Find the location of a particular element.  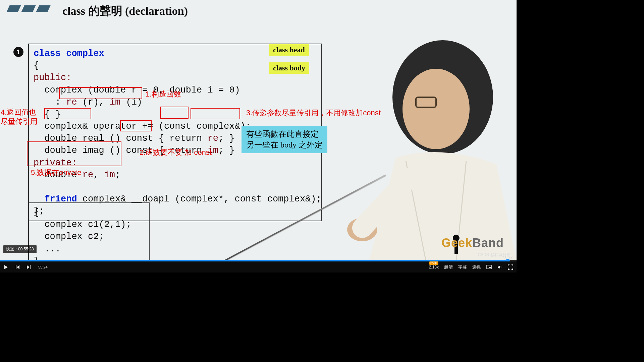

watermark-geekband: GeekBand is located at coordinates (473, 243).